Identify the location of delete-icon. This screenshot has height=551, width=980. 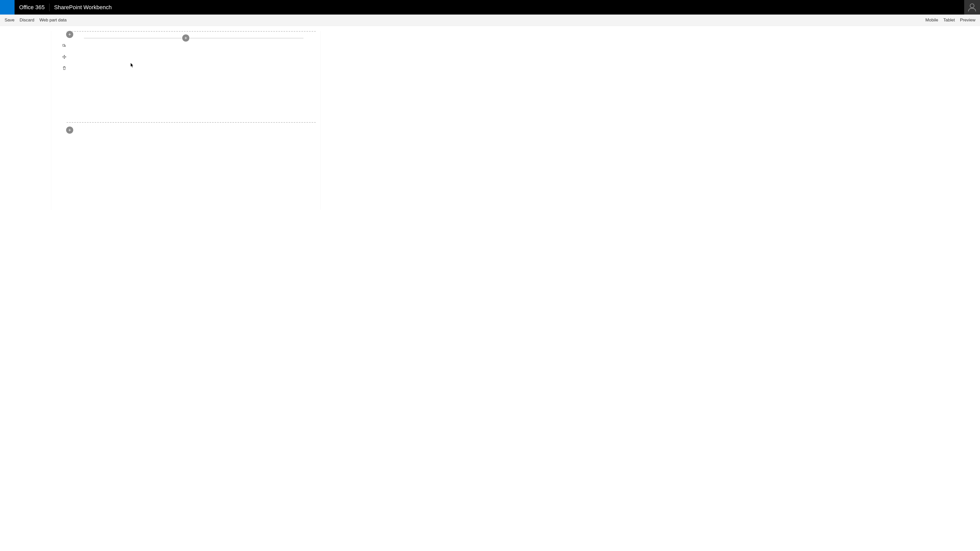
(64, 68).